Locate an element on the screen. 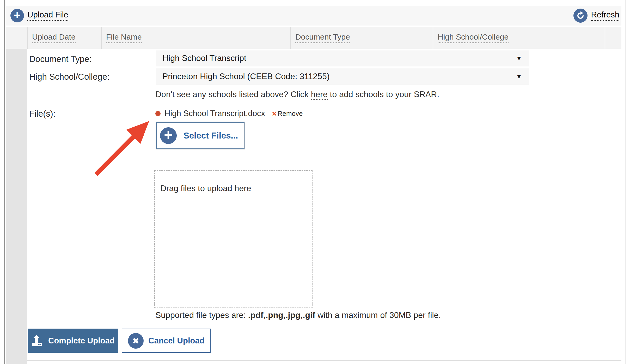  complete-upload-button: Complete Upload is located at coordinates (73, 341).